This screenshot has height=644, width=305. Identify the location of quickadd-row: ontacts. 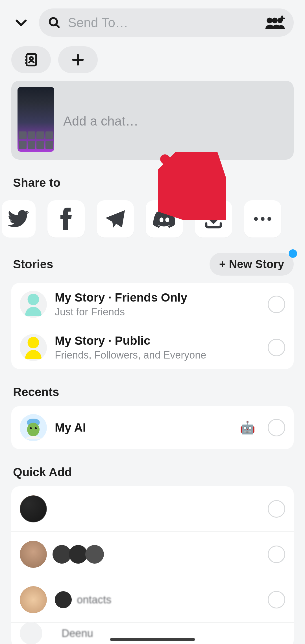
(152, 600).